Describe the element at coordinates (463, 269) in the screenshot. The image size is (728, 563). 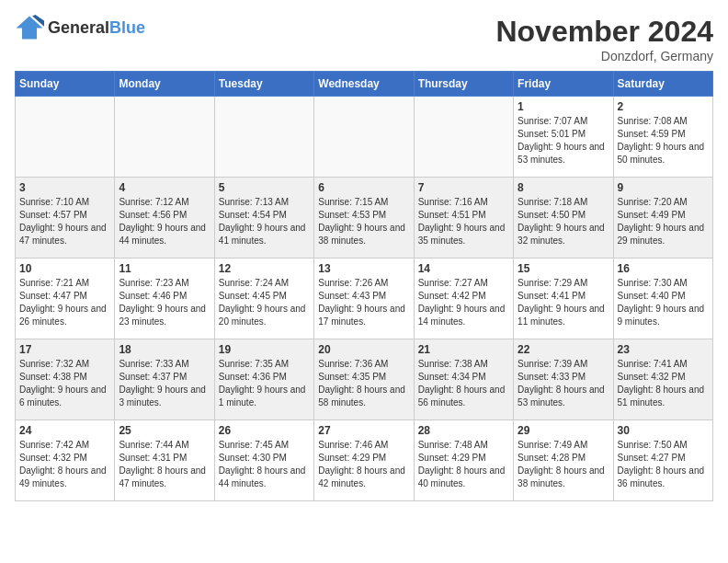
I see `day-number: 14` at that location.